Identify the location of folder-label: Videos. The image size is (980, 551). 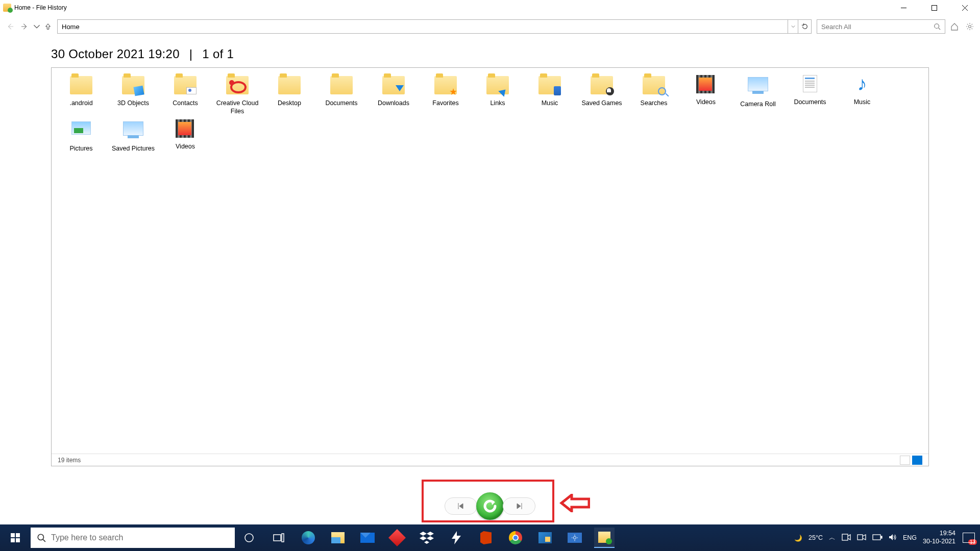
(185, 147).